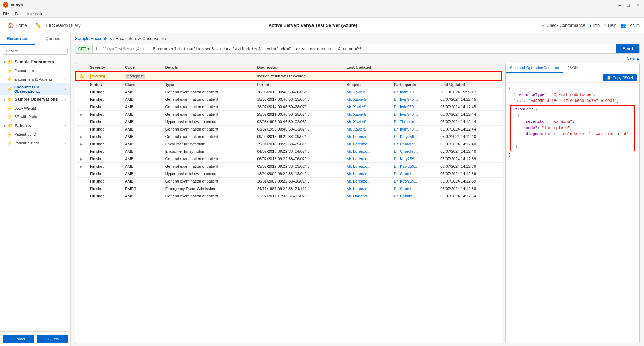 The height and width of the screenshot is (346, 644). Describe the element at coordinates (414, 122) in the screenshot. I see `participants-cell: Dr. Therese...` at that location.